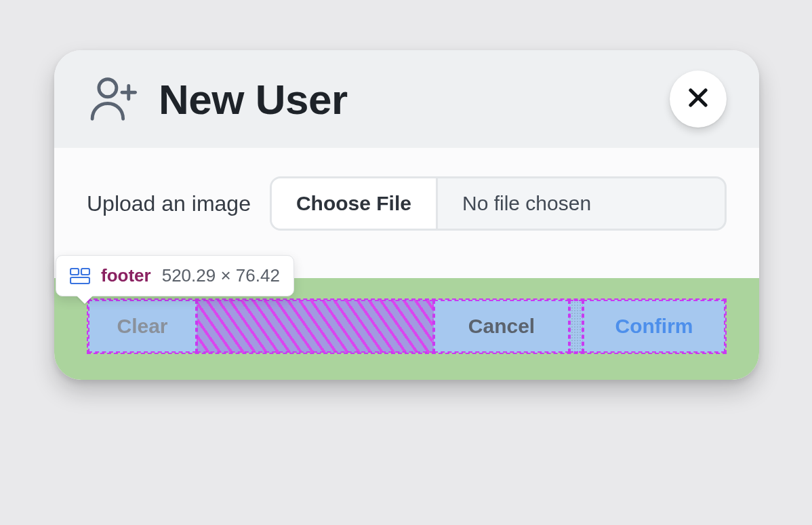  I want to click on flex-gap-region, so click(315, 326).